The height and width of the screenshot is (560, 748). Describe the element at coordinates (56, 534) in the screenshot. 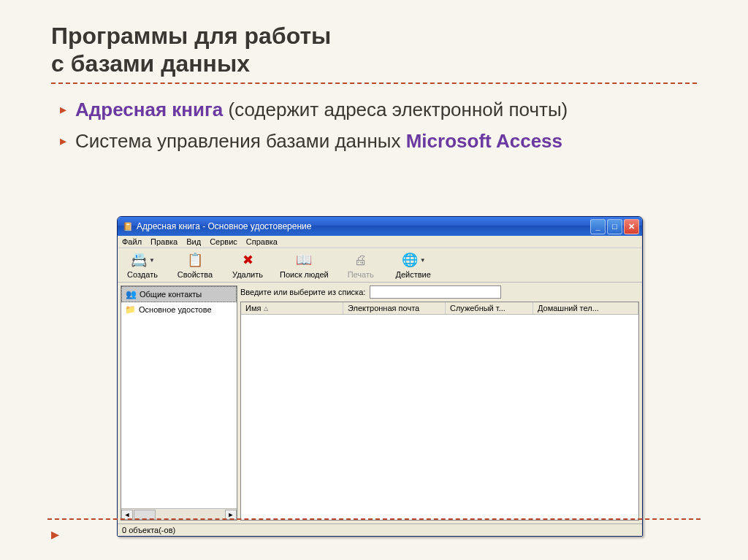

I see `footer-marker-icon: ▸` at that location.